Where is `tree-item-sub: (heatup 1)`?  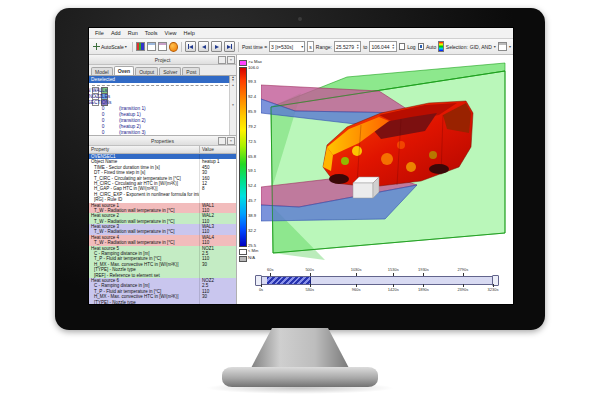
tree-item-sub: (heatup 1) is located at coordinates (130, 114).